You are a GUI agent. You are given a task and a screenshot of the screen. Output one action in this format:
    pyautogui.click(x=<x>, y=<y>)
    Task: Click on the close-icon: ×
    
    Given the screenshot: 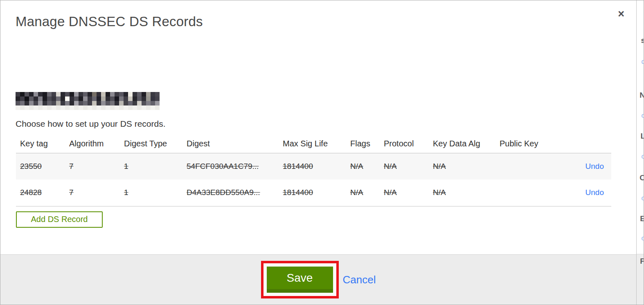 What is the action you would take?
    pyautogui.click(x=621, y=14)
    